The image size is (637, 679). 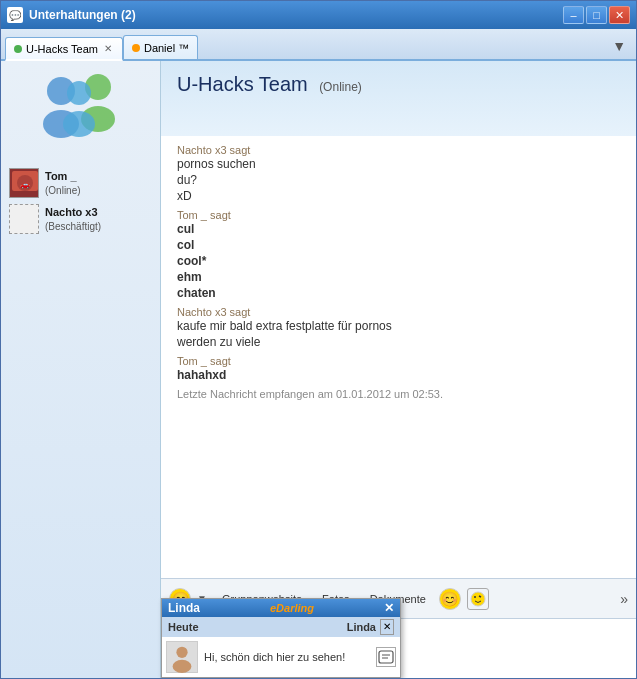 I want to click on message-group-3: Nachto x3 sagt kaufe mir bald extra fest…, so click(x=398, y=328).